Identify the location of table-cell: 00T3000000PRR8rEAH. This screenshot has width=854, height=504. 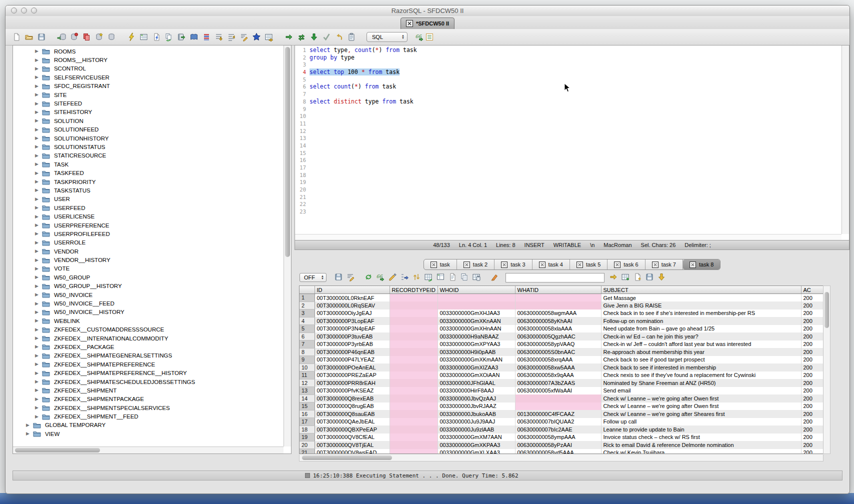
(352, 383).